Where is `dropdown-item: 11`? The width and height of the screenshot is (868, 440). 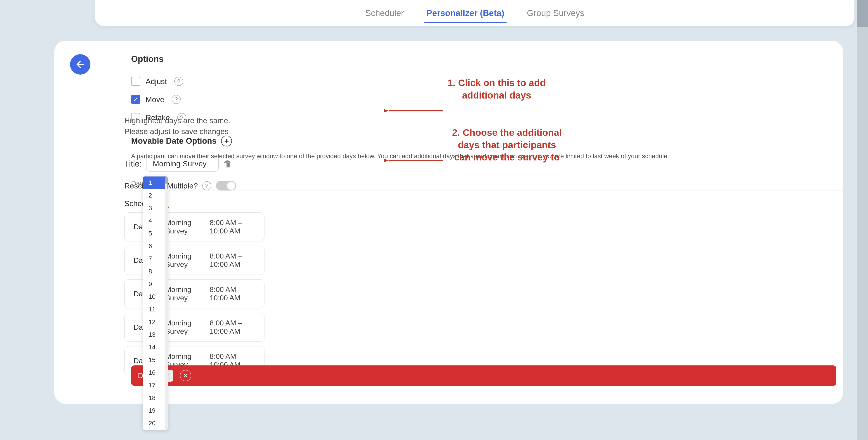
dropdown-item: 11 is located at coordinates (155, 309).